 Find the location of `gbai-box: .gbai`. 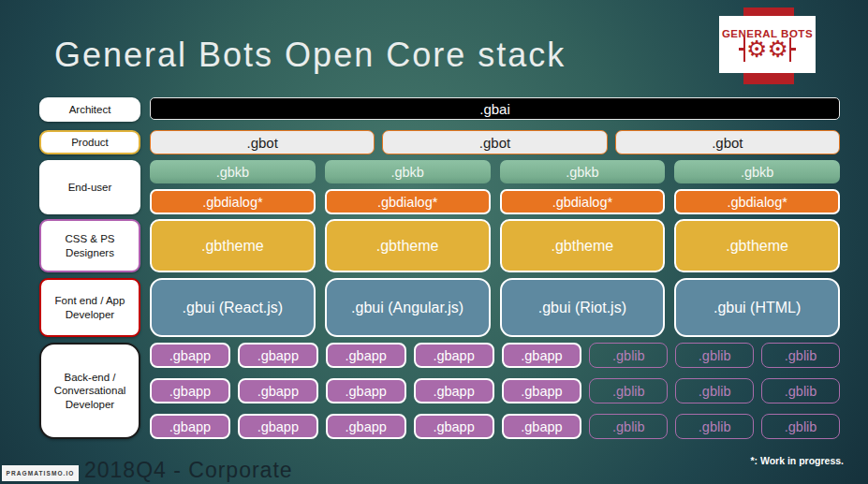

gbai-box: .gbai is located at coordinates (494, 109).